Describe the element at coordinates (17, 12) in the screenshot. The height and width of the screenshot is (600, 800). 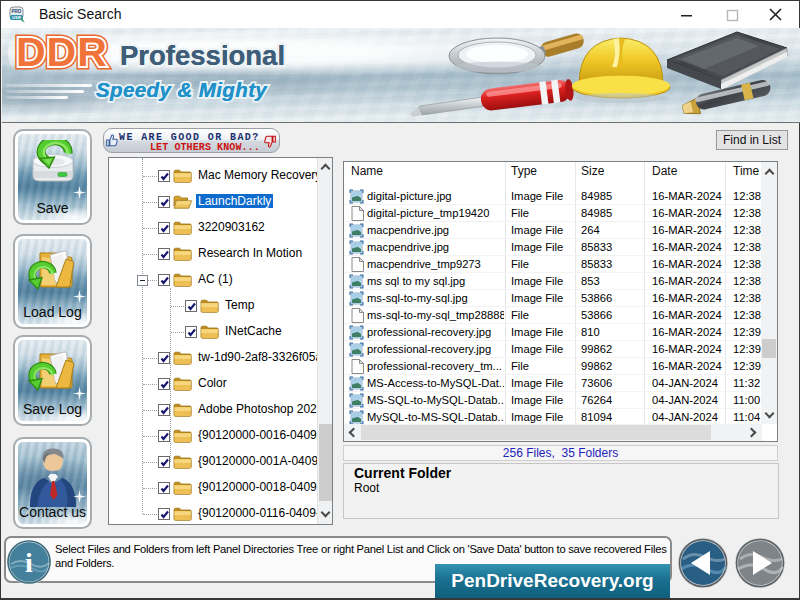
I see `svg-text: PRO` at that location.